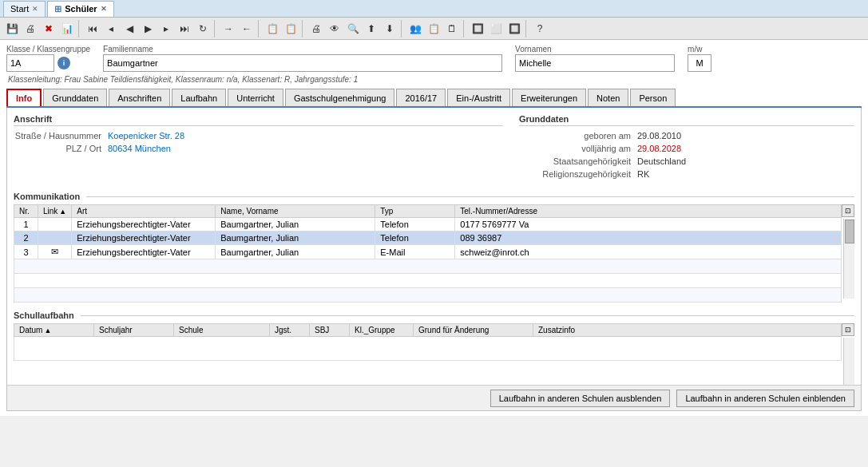 This screenshot has width=868, height=467. What do you see at coordinates (474, 330) in the screenshot?
I see `col-grund: Grund für Änderung` at bounding box center [474, 330].